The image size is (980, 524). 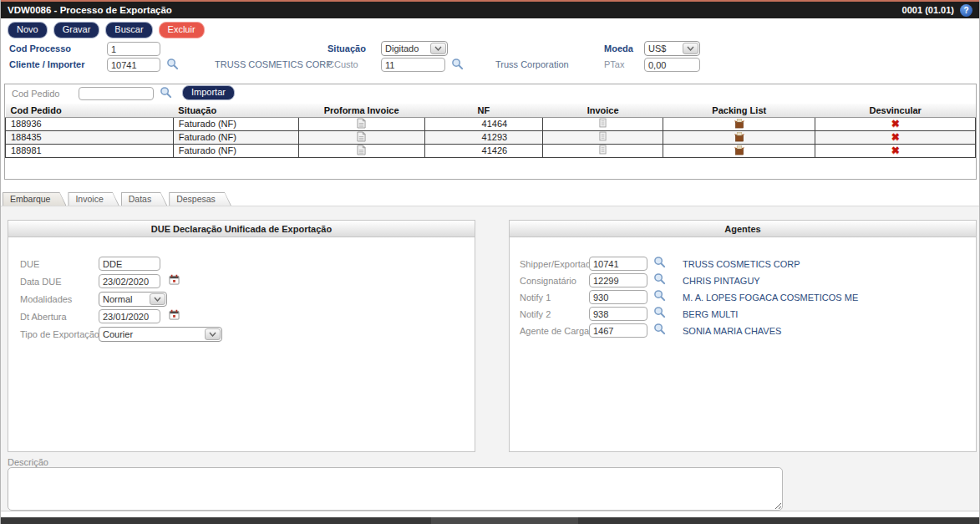 I want to click on col-cod-pedido: Cod Pedido, so click(x=90, y=110).